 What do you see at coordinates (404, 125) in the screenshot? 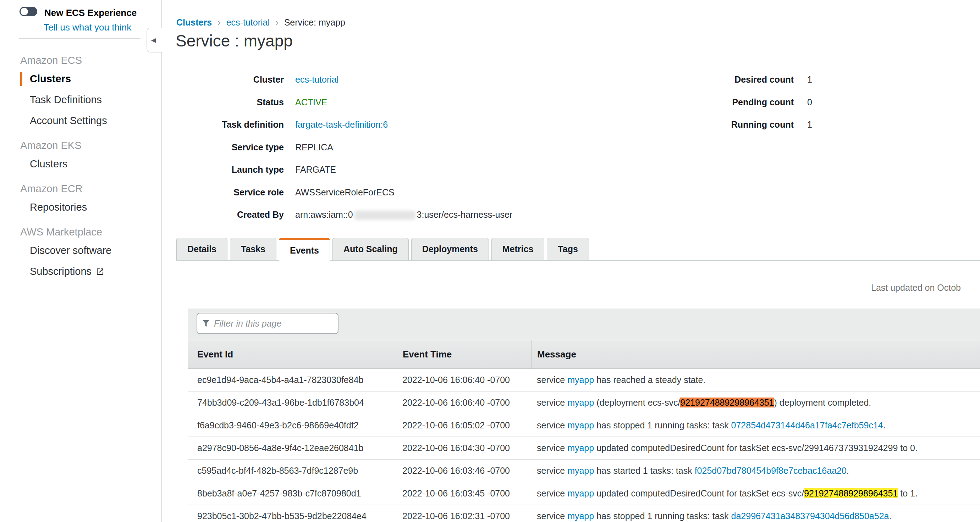
I see `detail-value-task-definition: fargate-task-definition:6` at bounding box center [404, 125].